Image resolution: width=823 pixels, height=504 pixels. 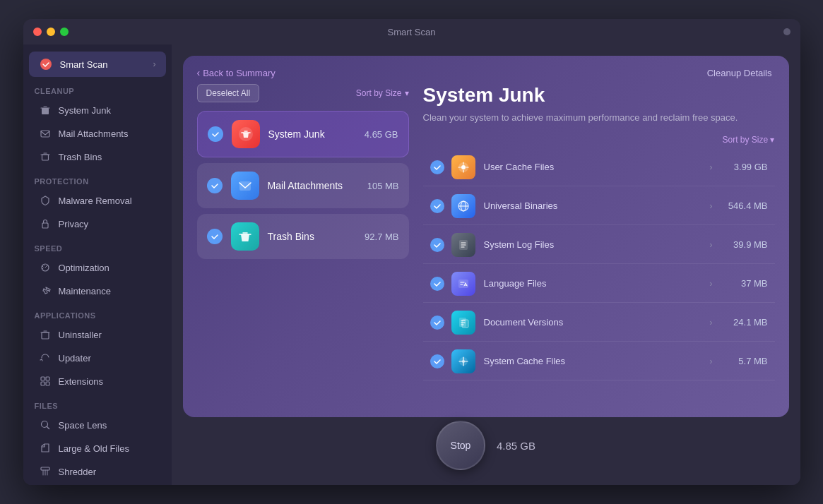 I want to click on shredder-label: Shredder, so click(x=78, y=472).